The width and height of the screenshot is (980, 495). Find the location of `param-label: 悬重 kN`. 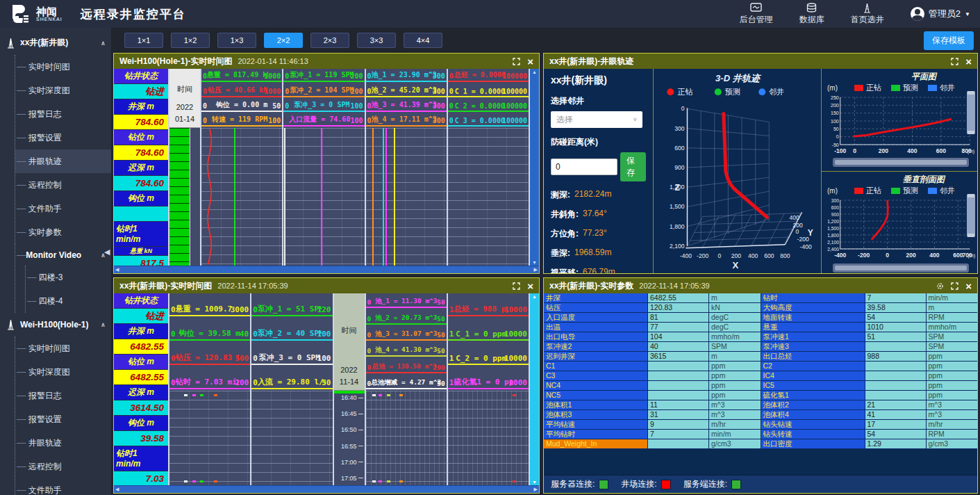

param-label: 悬重 kN is located at coordinates (141, 252).